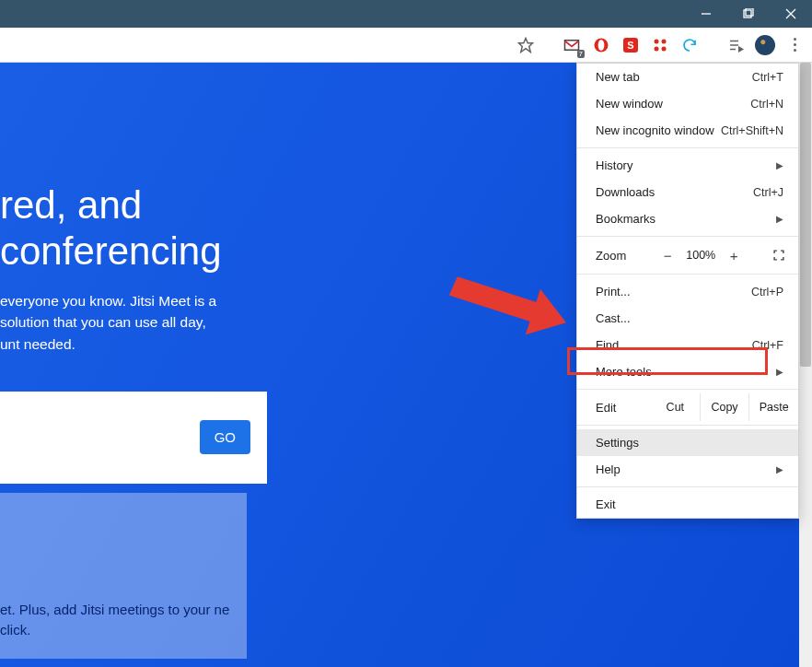 The image size is (812, 667). Describe the element at coordinates (572, 45) in the screenshot. I see `gmail-extension-icon: 7` at that location.